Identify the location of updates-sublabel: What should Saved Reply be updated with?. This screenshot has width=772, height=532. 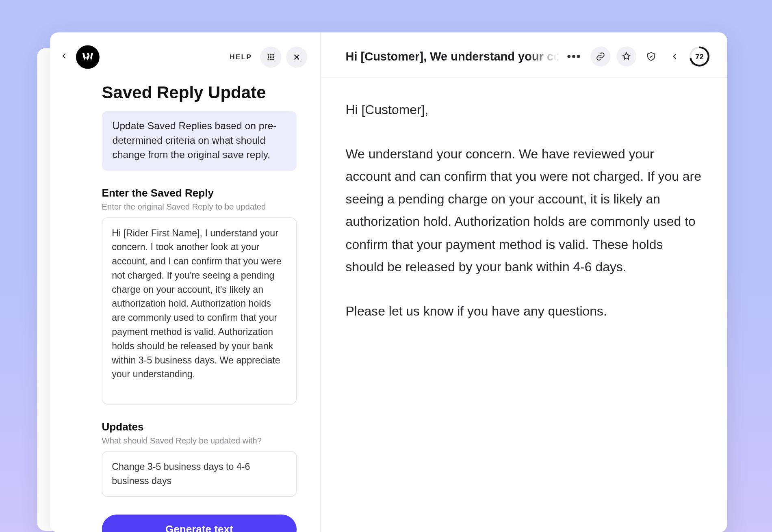
(200, 440).